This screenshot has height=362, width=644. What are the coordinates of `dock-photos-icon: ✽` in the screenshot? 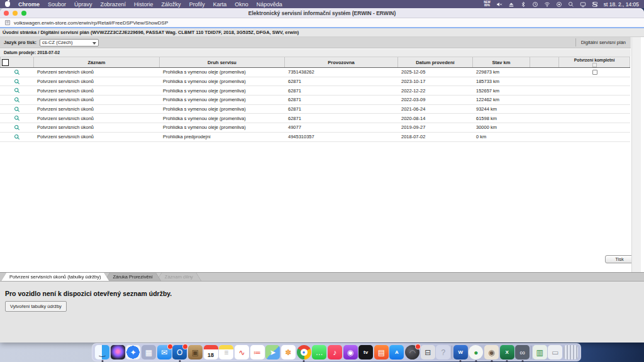 It's located at (288, 352).